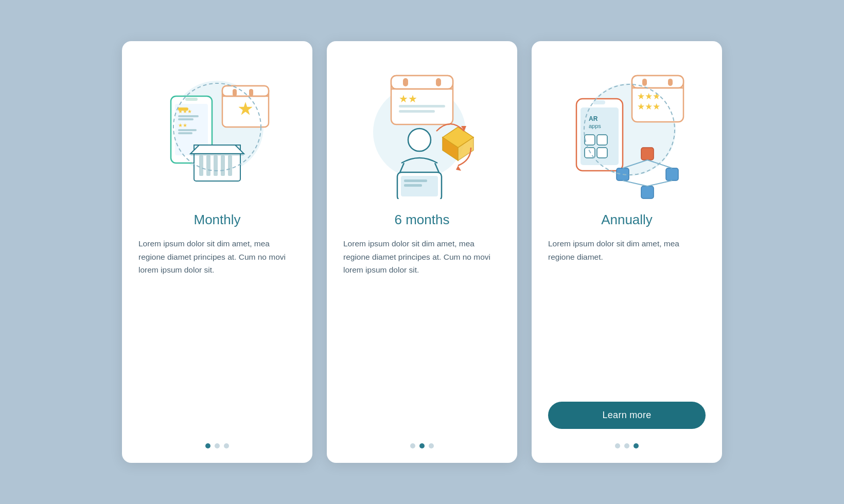  What do you see at coordinates (217, 130) in the screenshot?
I see `monthly-illustration: ★★★ ★★` at bounding box center [217, 130].